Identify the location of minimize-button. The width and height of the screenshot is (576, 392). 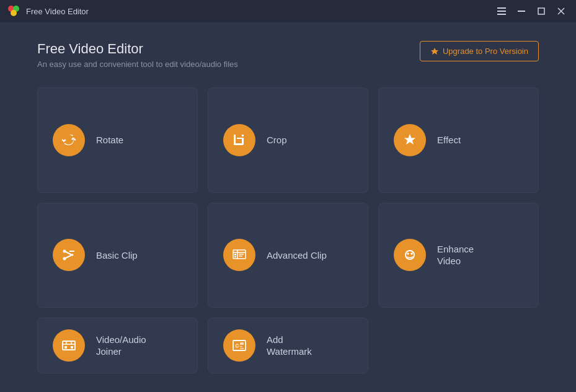
(521, 11).